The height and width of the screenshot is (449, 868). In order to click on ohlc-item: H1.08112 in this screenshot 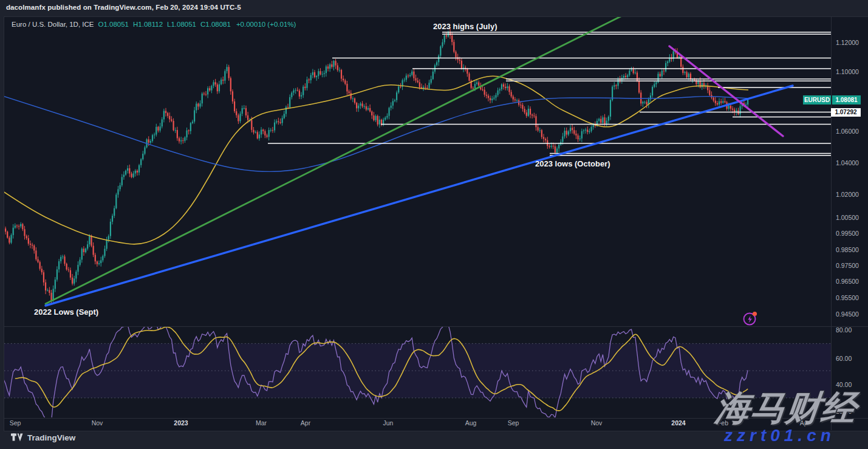, I will do `click(148, 24)`.